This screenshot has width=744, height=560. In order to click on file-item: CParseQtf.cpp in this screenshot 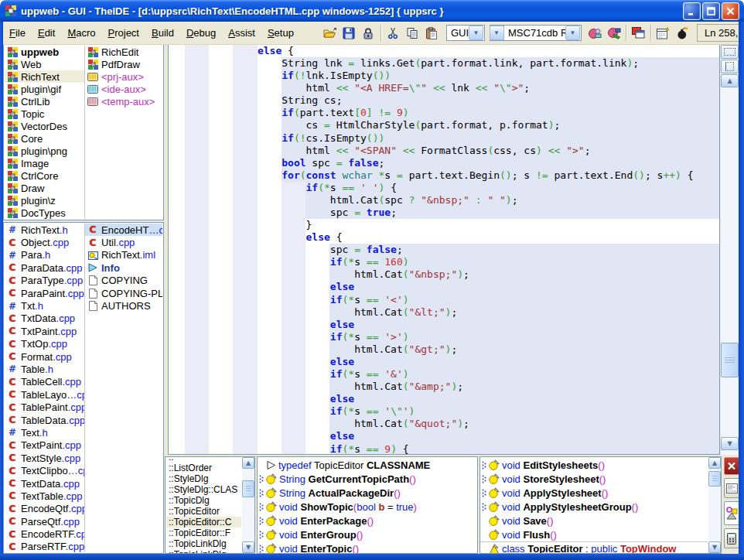, I will do `click(45, 521)`.